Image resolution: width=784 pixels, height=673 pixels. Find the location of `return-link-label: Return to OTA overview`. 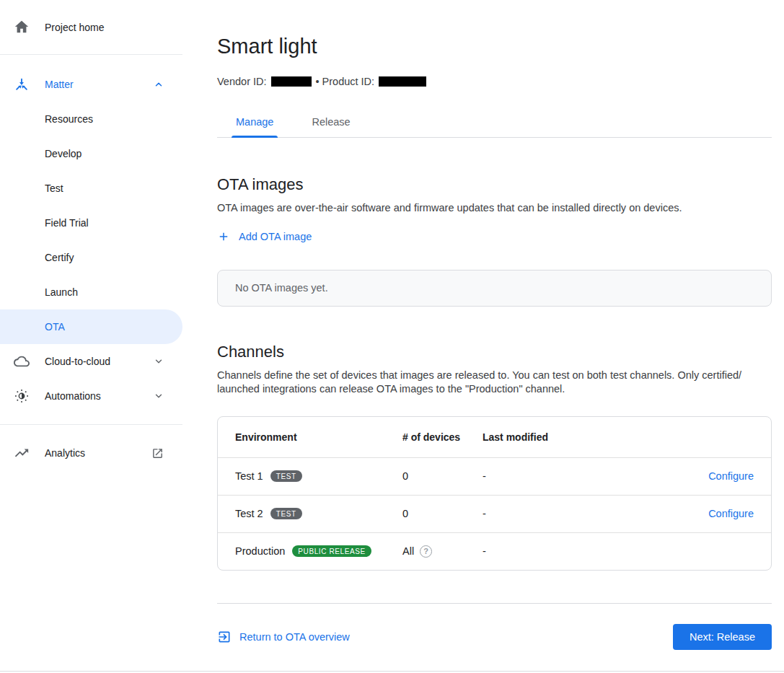

return-link-label: Return to OTA overview is located at coordinates (294, 637).